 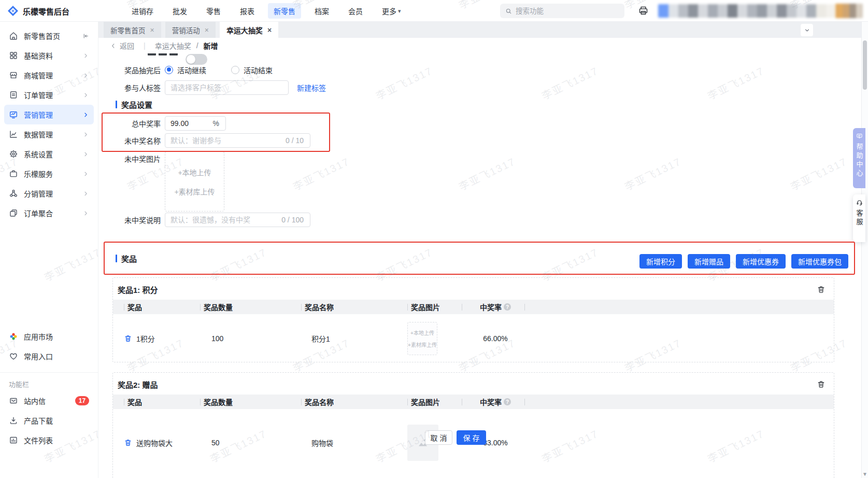 I want to click on sidebar-item-product-download: 产品下载, so click(x=49, y=420).